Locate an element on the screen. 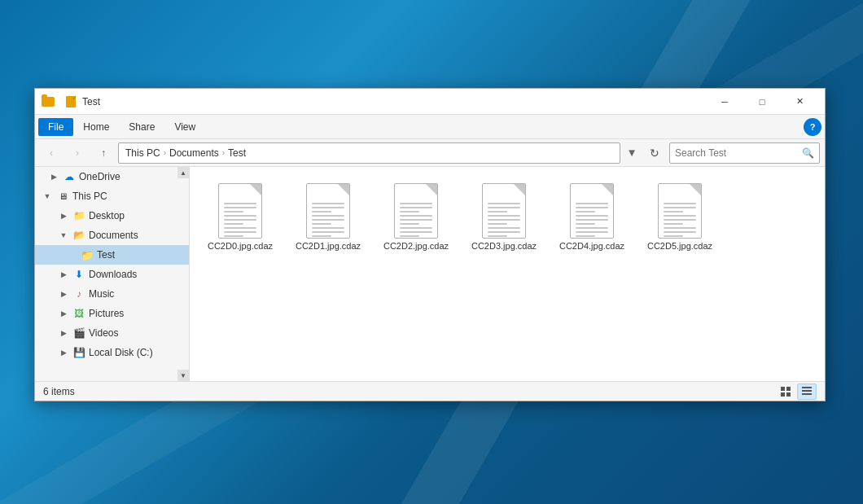  address-path: This PC › Documents › Test is located at coordinates (370, 153).